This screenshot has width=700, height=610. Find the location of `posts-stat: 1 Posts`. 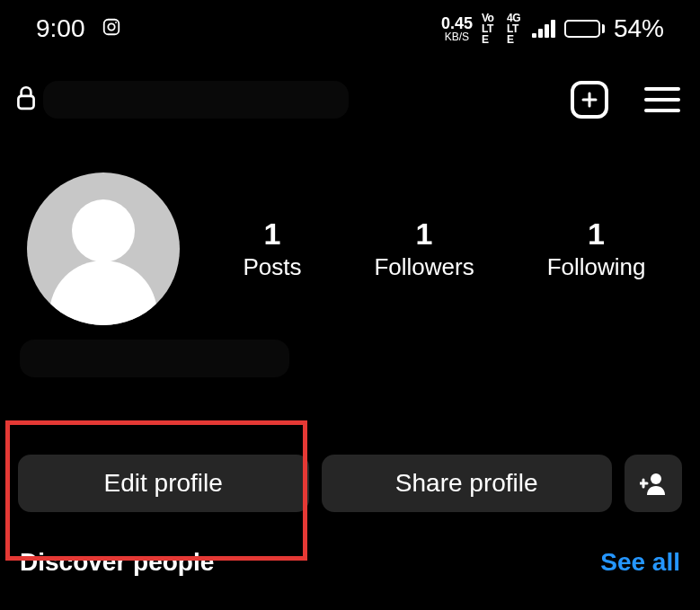

posts-stat: 1 Posts is located at coordinates (271, 249).